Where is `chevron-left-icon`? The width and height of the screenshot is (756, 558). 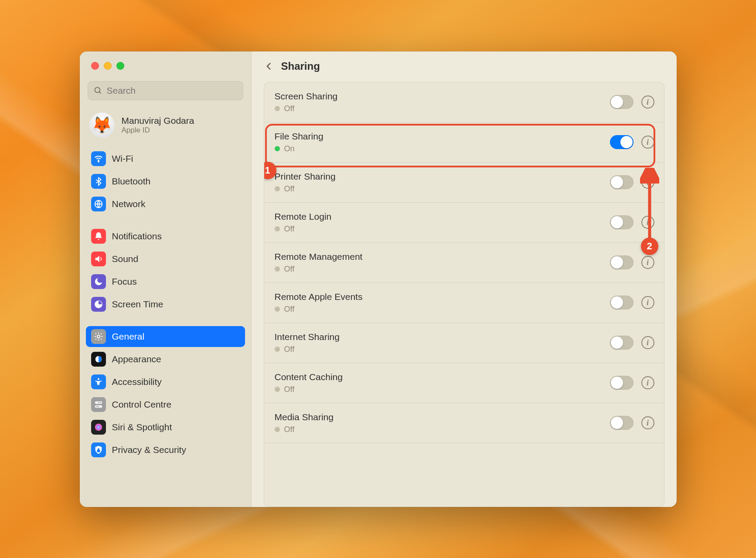 chevron-left-icon is located at coordinates (269, 66).